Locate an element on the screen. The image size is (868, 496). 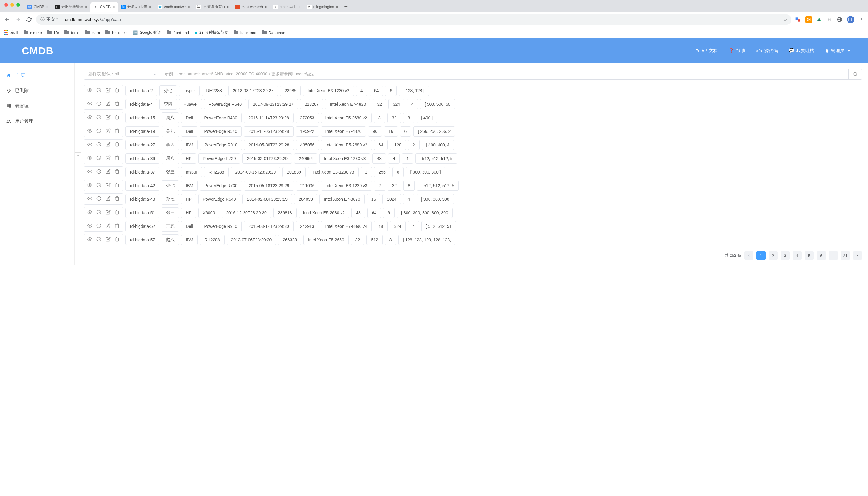
sidebar-deleted: 已删除 is located at coordinates (37, 91).